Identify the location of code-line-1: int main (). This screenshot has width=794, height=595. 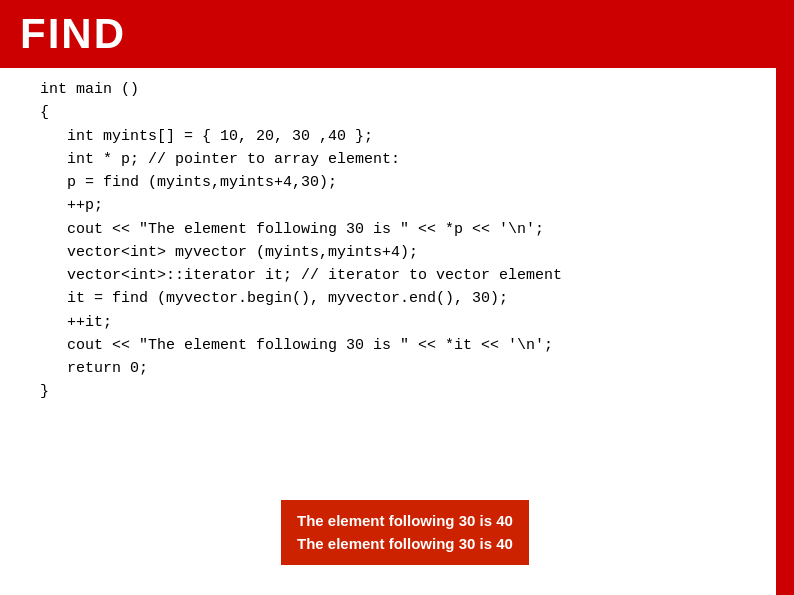
(397, 90).